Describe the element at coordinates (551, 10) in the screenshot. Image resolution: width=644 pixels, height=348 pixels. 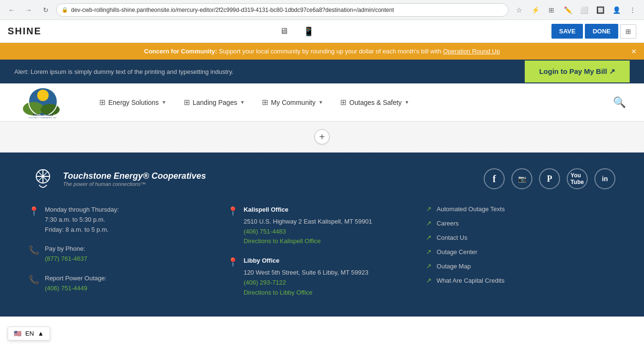
I see `extension-btn-2: ⊞` at that location.